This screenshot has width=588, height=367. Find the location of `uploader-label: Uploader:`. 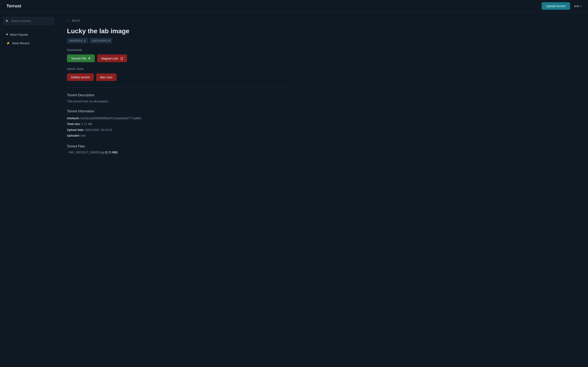

uploader-label: Uploader: is located at coordinates (74, 135).